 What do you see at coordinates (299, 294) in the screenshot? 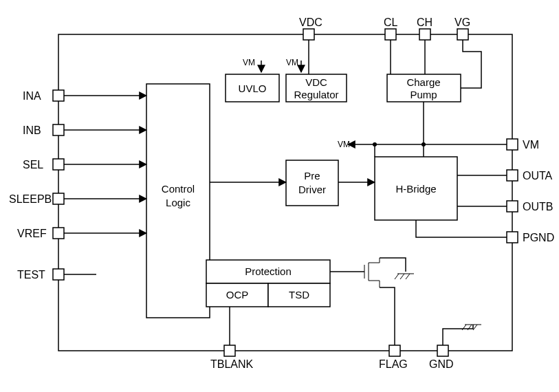
I see `text-tsd: TSD` at bounding box center [299, 294].